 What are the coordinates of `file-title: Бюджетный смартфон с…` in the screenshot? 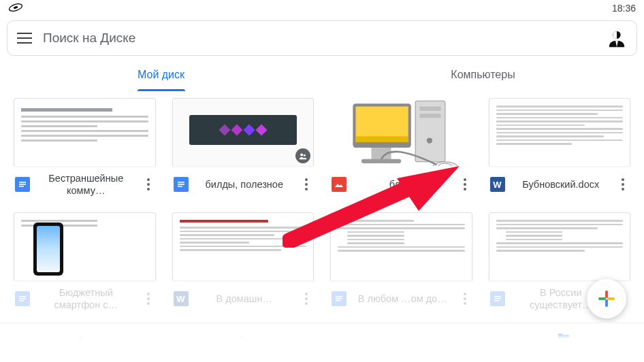 It's located at (86, 299).